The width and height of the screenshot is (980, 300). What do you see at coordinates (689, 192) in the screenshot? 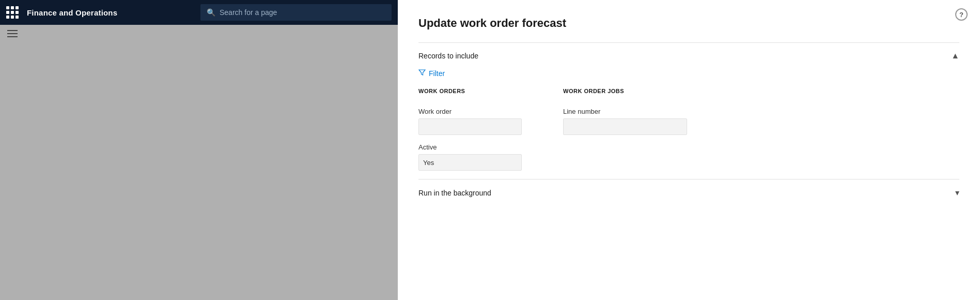
I see `background-section-header: Run in the background ▾` at bounding box center [689, 192].